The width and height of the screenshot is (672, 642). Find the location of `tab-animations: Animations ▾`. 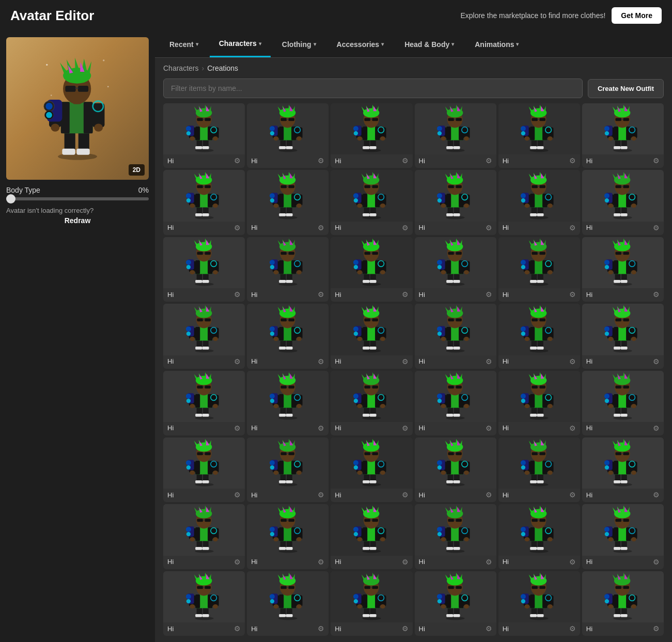

tab-animations: Animations ▾ is located at coordinates (497, 44).